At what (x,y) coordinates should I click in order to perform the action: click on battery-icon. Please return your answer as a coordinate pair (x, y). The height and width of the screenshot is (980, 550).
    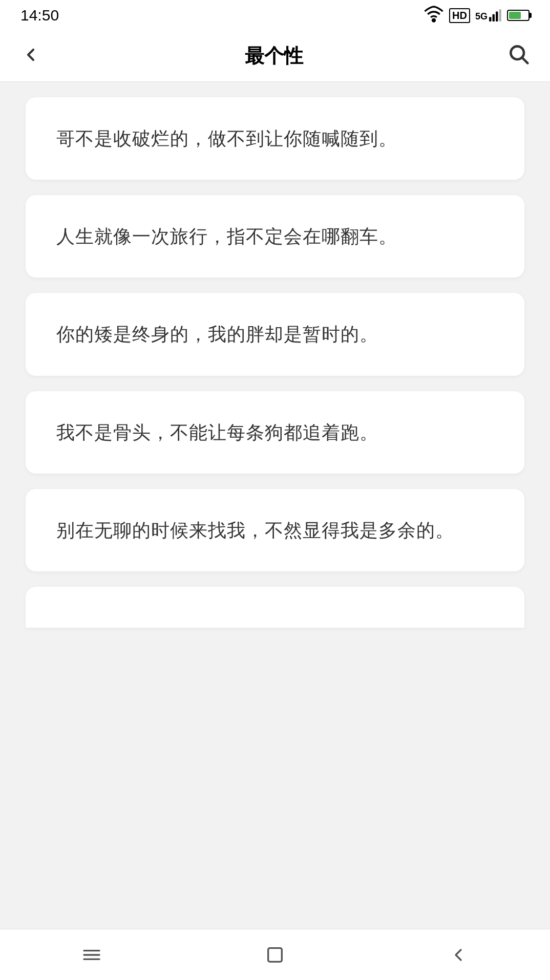
    Looking at the image, I should click on (518, 15).